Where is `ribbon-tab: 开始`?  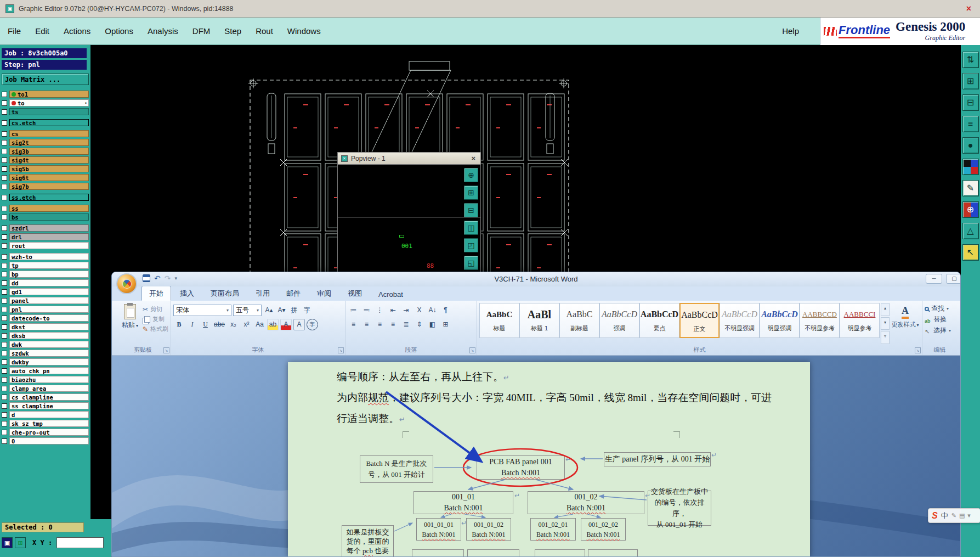
ribbon-tab: 开始 is located at coordinates (156, 293).